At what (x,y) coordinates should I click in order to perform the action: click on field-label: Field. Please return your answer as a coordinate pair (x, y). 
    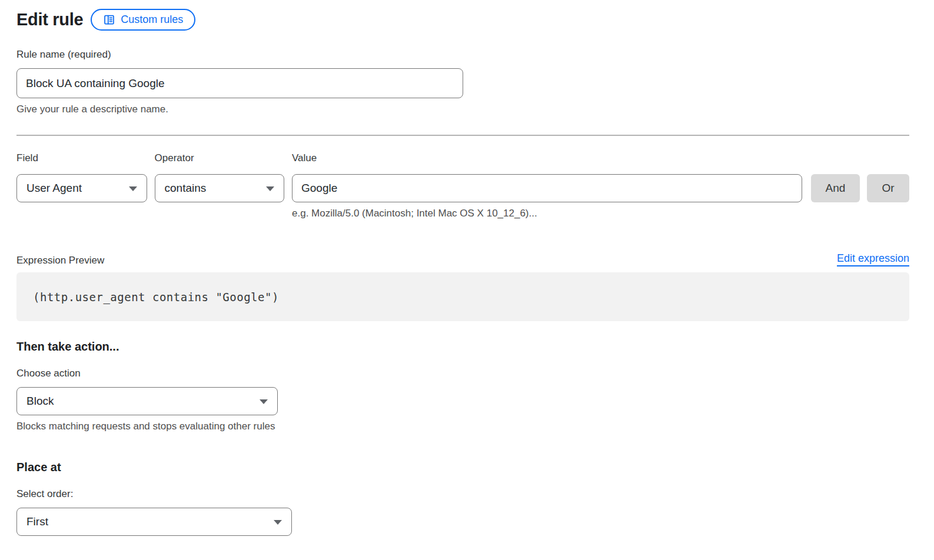
    Looking at the image, I should click on (82, 158).